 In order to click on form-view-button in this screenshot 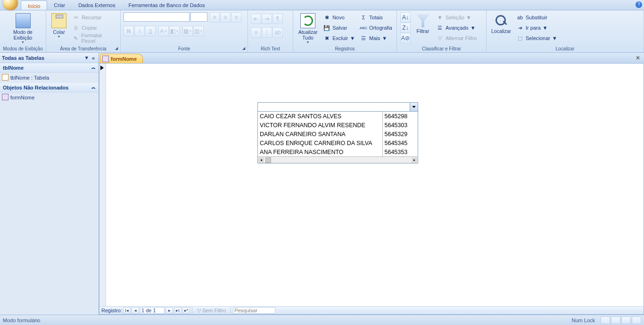, I will do `click(605, 320)`.